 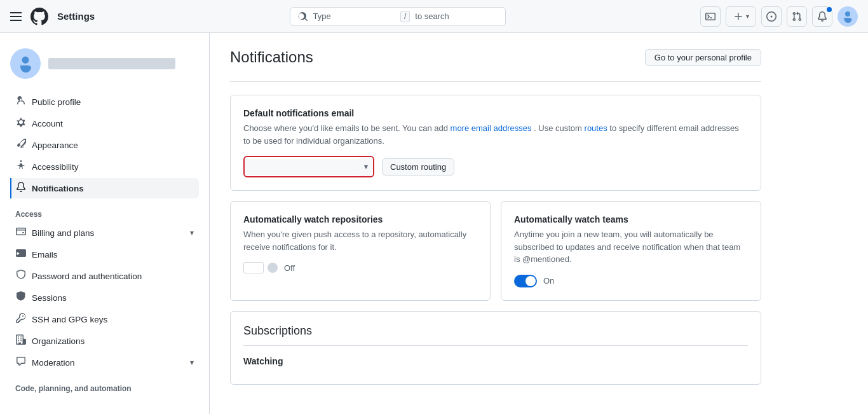 I want to click on sidebar-label-appearance: Appearance, so click(x=55, y=145).